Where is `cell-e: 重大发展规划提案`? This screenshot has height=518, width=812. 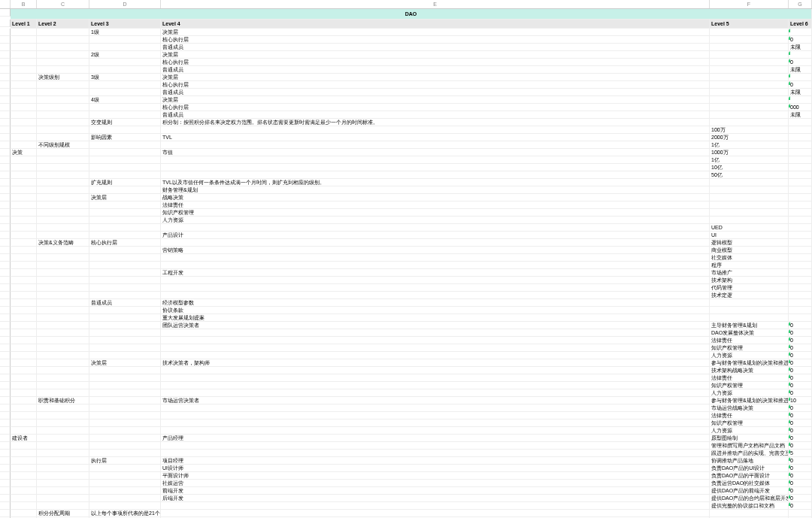
cell-e: 重大发展规划提案 is located at coordinates (435, 318).